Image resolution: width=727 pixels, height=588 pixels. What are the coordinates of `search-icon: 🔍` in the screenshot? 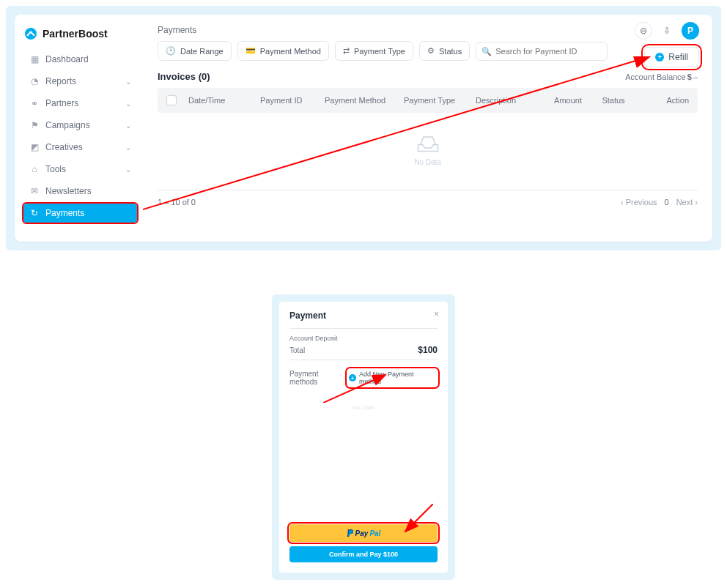 It's located at (487, 51).